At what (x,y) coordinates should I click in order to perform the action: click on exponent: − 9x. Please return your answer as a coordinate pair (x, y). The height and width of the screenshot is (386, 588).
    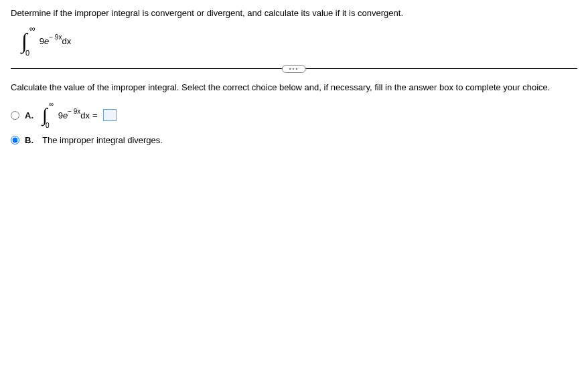
    Looking at the image, I should click on (55, 37).